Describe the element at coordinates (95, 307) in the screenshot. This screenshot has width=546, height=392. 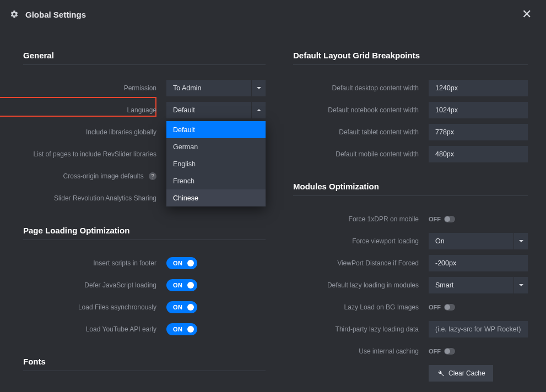
I see `load-async-label: Load Files asynchronously` at that location.